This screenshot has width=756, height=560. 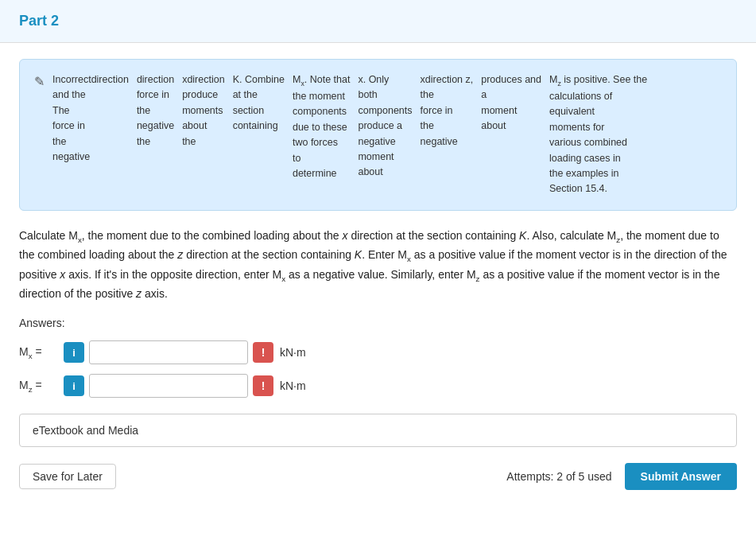 What do you see at coordinates (378, 430) in the screenshot?
I see `etextbook-box: eTextbook and Media` at bounding box center [378, 430].